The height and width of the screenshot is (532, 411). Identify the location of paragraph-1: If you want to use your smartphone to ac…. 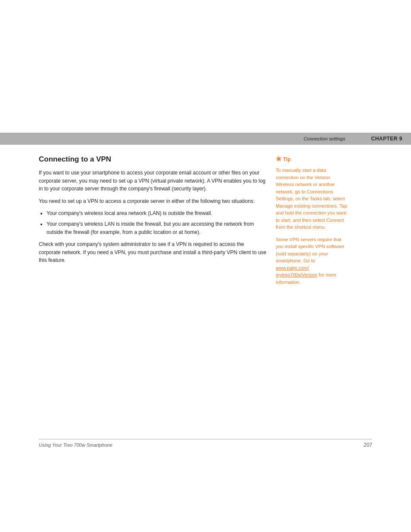
(153, 181).